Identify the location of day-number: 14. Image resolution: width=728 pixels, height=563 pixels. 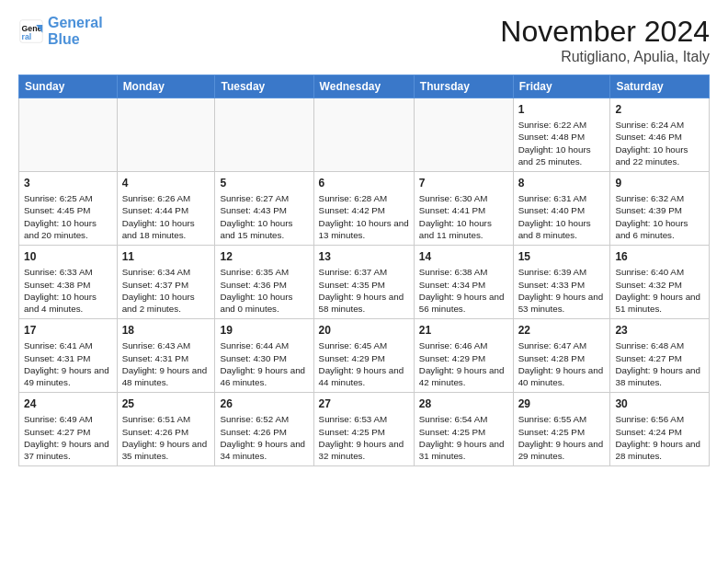
(463, 257).